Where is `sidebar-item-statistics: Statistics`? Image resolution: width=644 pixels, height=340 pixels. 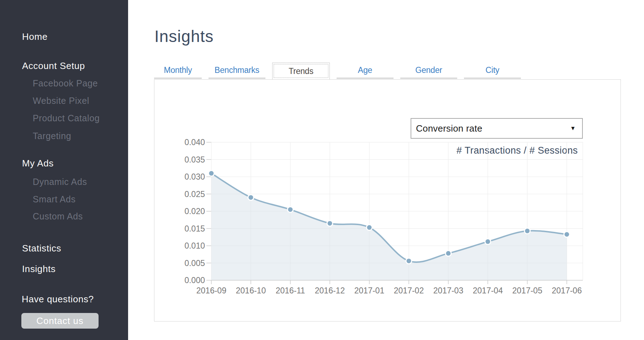
sidebar-item-statistics: Statistics is located at coordinates (42, 249).